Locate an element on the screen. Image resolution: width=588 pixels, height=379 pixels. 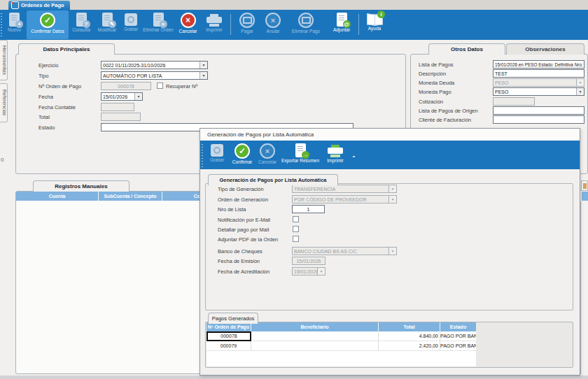
modal-imprimir-button: Imprimir is located at coordinates (335, 155).